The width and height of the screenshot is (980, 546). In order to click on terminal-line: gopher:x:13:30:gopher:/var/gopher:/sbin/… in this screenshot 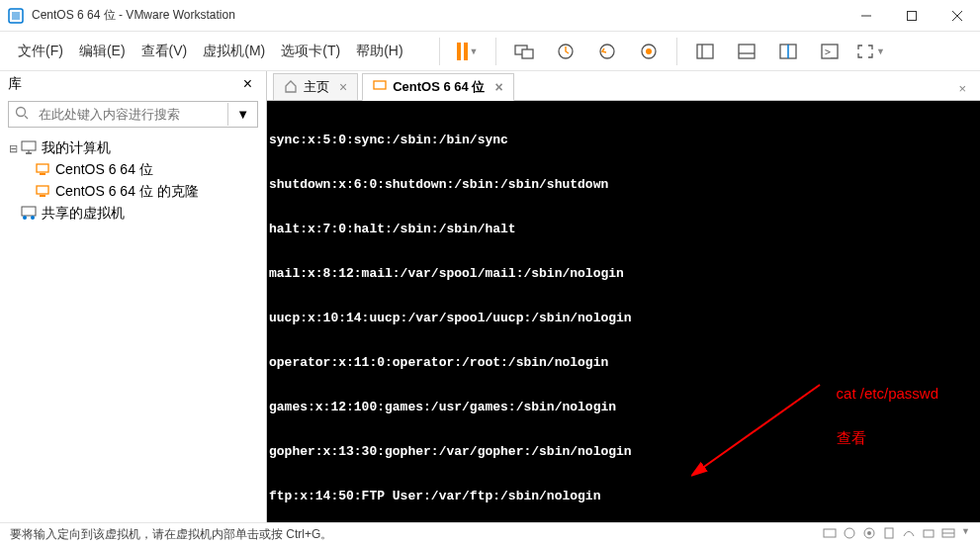, I will do `click(623, 451)`.